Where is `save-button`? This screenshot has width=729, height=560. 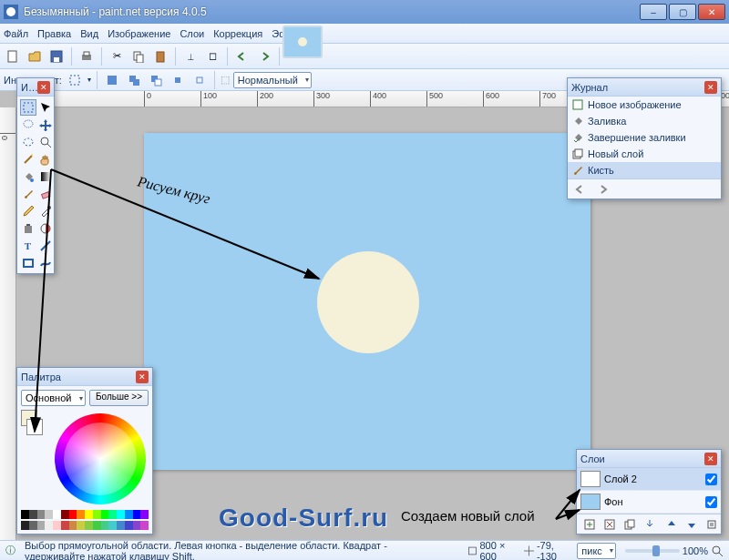 save-button is located at coordinates (56, 56).